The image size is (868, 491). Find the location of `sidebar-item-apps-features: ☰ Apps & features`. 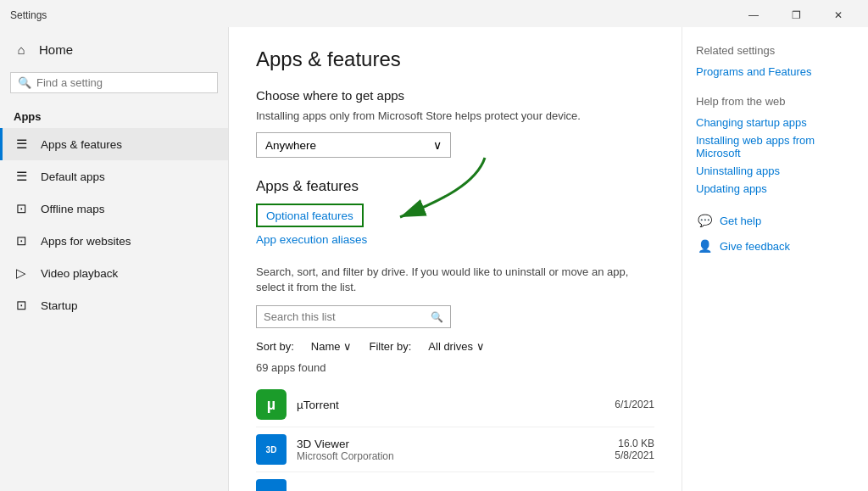

sidebar-item-apps-features: ☰ Apps & features is located at coordinates (114, 144).